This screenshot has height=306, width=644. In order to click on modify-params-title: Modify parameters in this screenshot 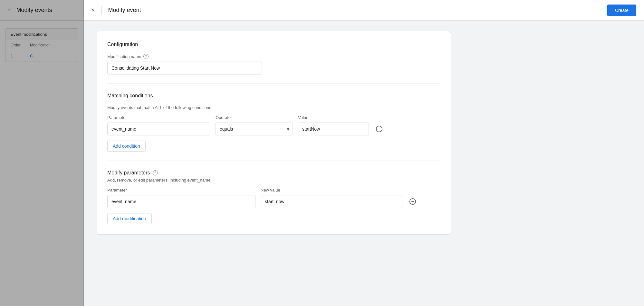, I will do `click(129, 173)`.